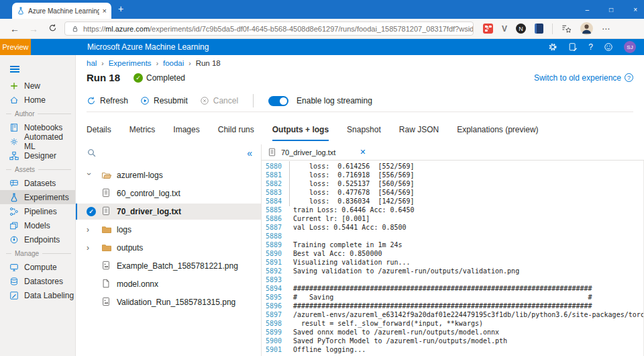  Describe the element at coordinates (219, 101) in the screenshot. I see `cancel-button: Cancel` at that location.